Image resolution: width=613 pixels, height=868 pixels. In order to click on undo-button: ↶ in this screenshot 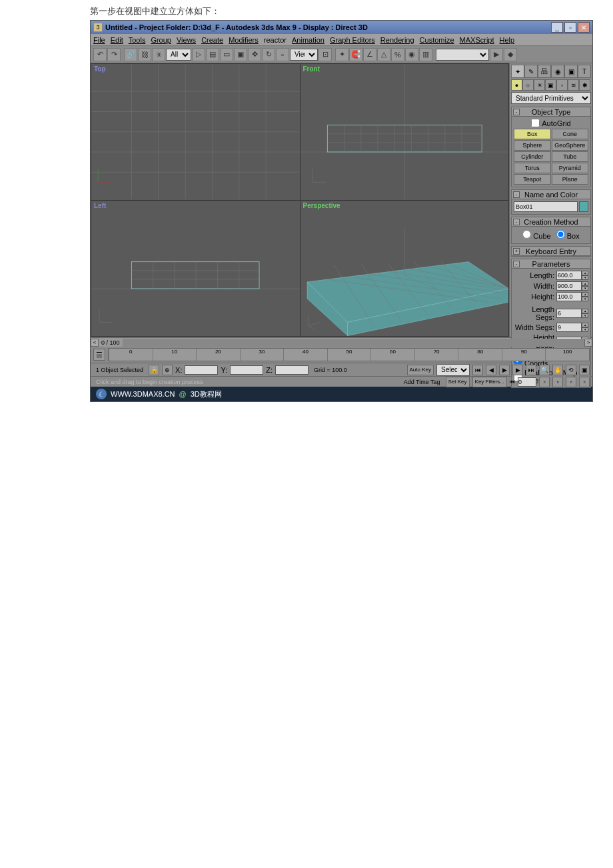, I will do `click(100, 55)`.